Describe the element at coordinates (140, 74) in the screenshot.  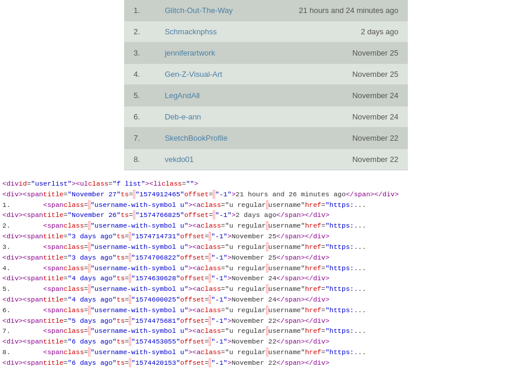
I see `rank-cell: 4.` at that location.